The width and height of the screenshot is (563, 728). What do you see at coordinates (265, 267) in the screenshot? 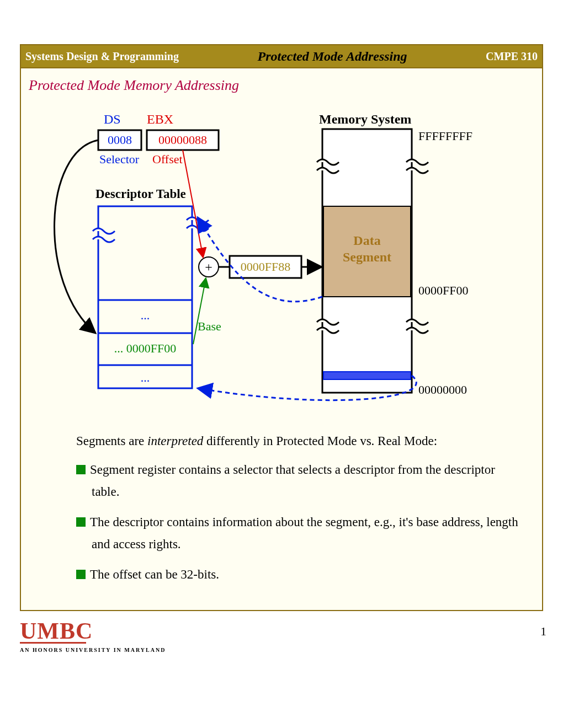
I see `sum-value: 0000FF88` at bounding box center [265, 267].